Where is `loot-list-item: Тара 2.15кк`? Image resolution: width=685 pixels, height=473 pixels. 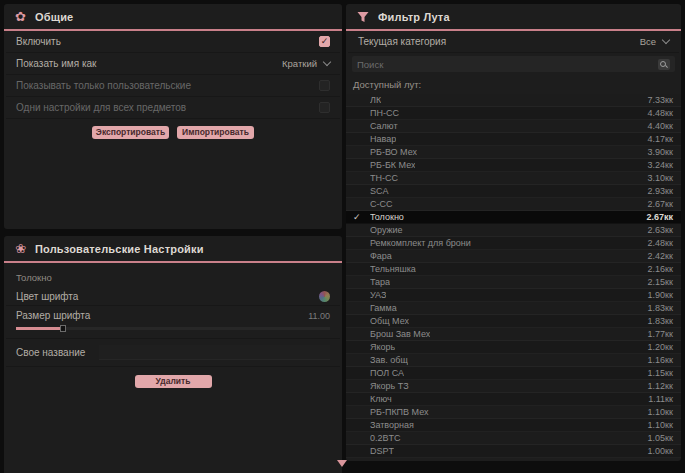
loot-list-item: Тара 2.15кк is located at coordinates (514, 282).